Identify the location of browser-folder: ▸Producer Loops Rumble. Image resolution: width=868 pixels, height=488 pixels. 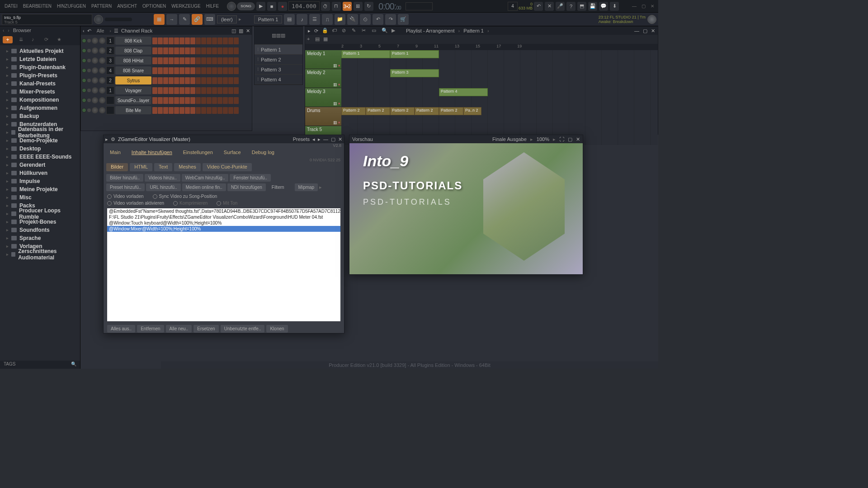
(40, 214).